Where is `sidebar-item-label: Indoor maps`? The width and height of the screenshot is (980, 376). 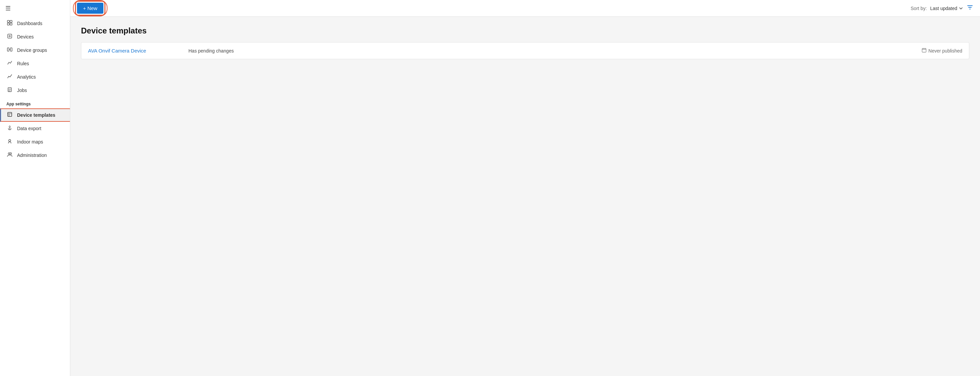 sidebar-item-label: Indoor maps is located at coordinates (30, 142).